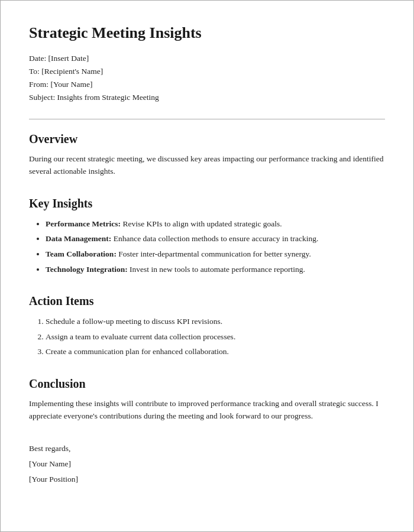 The width and height of the screenshot is (414, 532). What do you see at coordinates (207, 449) in the screenshot?
I see `closing-regards: Best regards,` at bounding box center [207, 449].